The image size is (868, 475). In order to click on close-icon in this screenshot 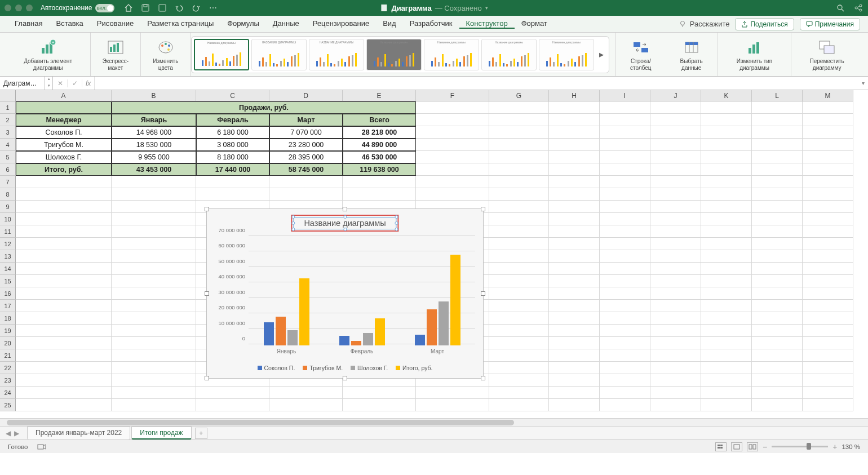, I will do `click(8, 8)`.